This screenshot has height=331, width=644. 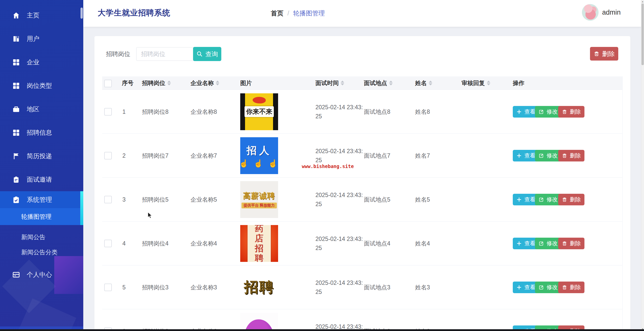 What do you see at coordinates (330, 83) in the screenshot?
I see `column-header-time: 面试时间` at bounding box center [330, 83].